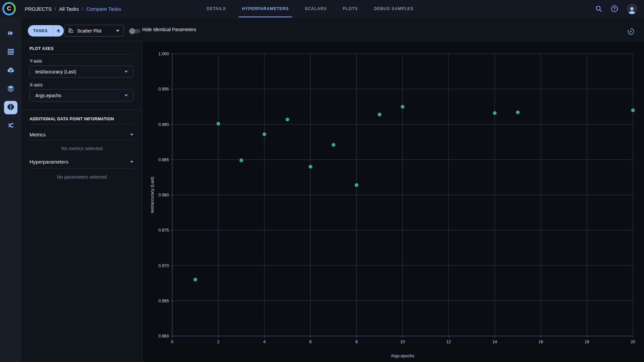 The image size is (644, 362). What do you see at coordinates (631, 32) in the screenshot?
I see `refresh-icon` at bounding box center [631, 32].